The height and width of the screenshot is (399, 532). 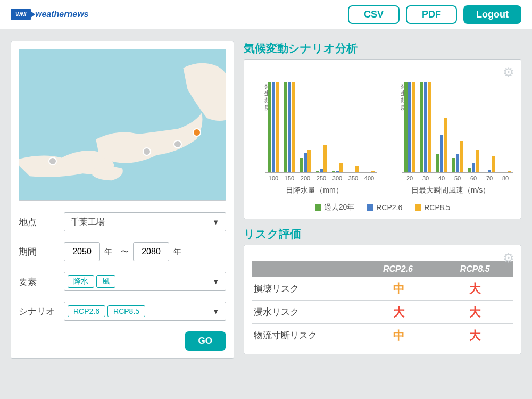 I want to click on go-button: GO, so click(x=205, y=341).